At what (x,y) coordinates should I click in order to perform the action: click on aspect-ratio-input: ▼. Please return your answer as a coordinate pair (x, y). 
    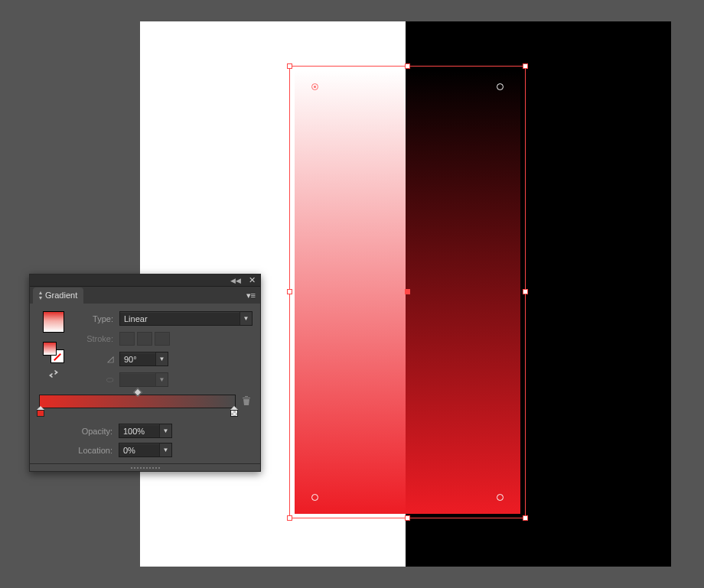
    Looking at the image, I should click on (144, 379).